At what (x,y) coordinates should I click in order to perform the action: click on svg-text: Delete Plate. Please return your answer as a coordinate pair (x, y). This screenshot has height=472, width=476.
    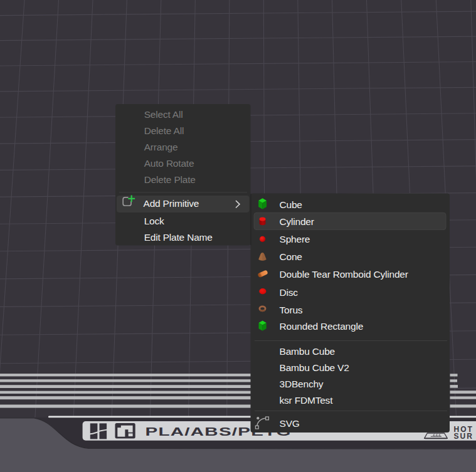
    Looking at the image, I should click on (170, 179).